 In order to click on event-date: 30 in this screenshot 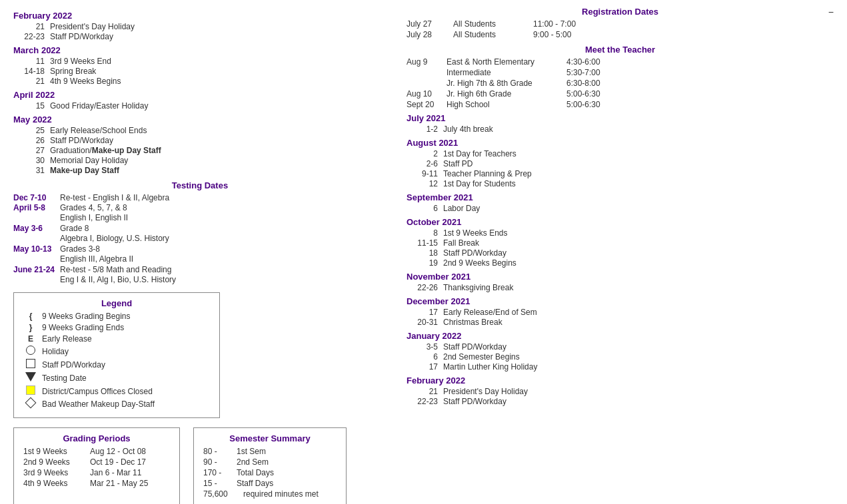, I will do `click(32, 160)`.